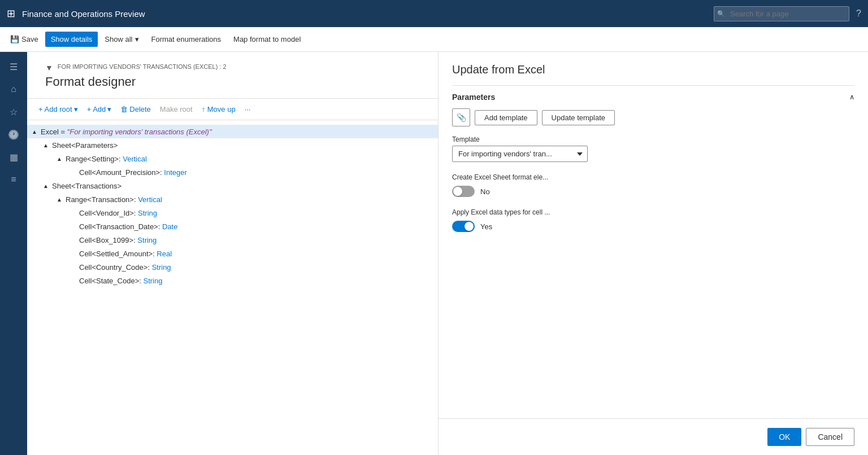  Describe the element at coordinates (267, 40) in the screenshot. I see `map-format-button: Map format to model` at that location.